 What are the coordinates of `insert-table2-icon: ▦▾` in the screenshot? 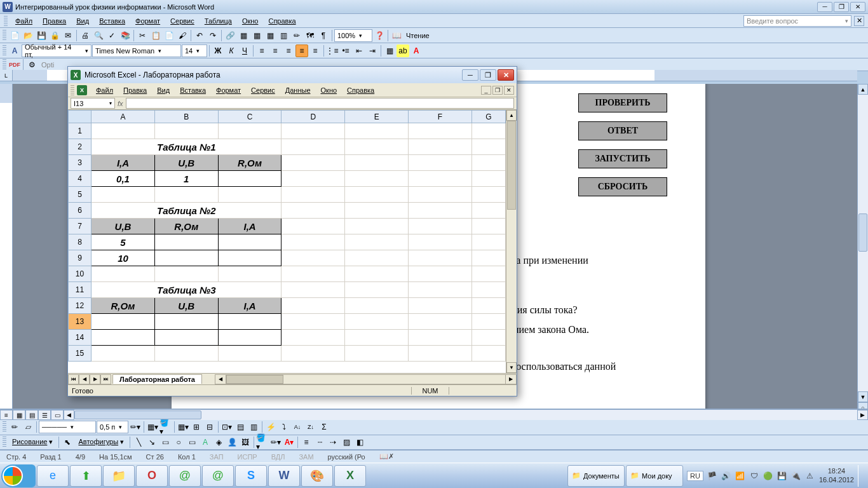 It's located at (183, 427).